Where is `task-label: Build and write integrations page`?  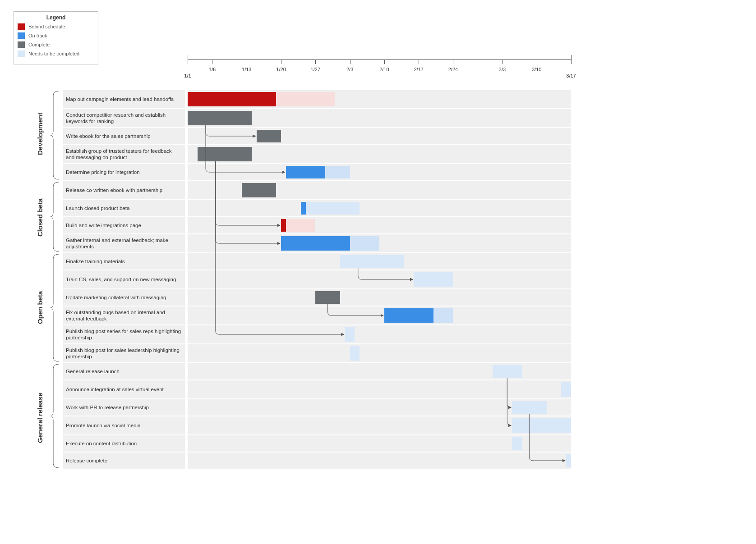
task-label: Build and write integrations page is located at coordinates (124, 225).